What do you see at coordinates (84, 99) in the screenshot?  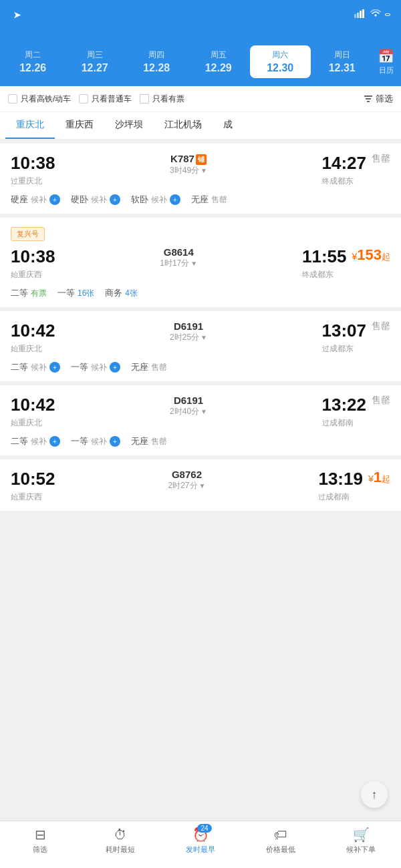 I see `checkbox-regular` at bounding box center [84, 99].